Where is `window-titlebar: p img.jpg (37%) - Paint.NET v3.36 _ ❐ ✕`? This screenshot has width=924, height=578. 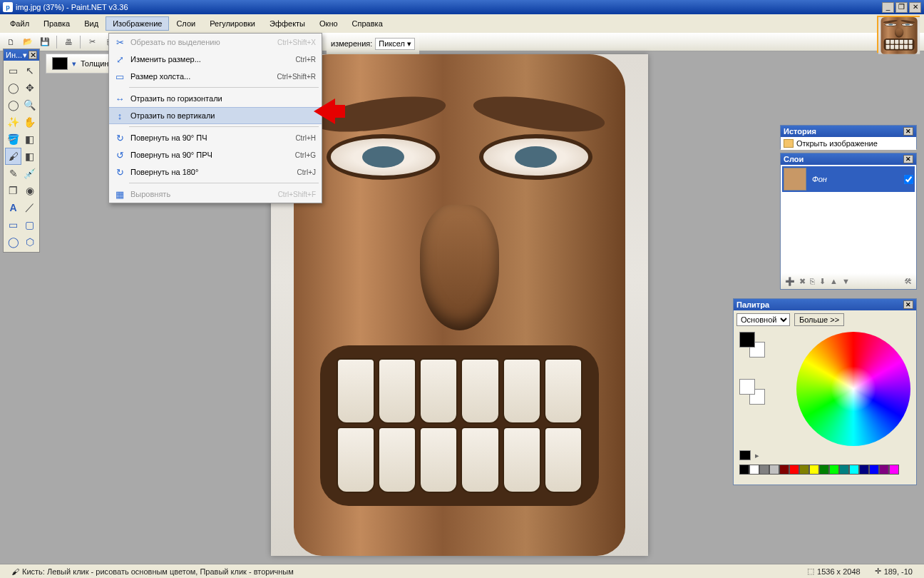 window-titlebar: p img.jpg (37%) - Paint.NET v3.36 _ ❐ ✕ is located at coordinates (462, 7).